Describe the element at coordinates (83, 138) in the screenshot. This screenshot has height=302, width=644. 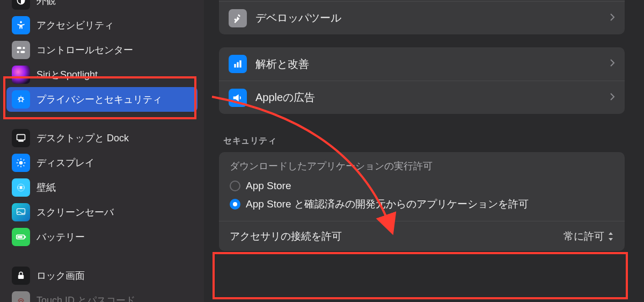
I see `sidebar-label: デスクトップと Dock` at that location.